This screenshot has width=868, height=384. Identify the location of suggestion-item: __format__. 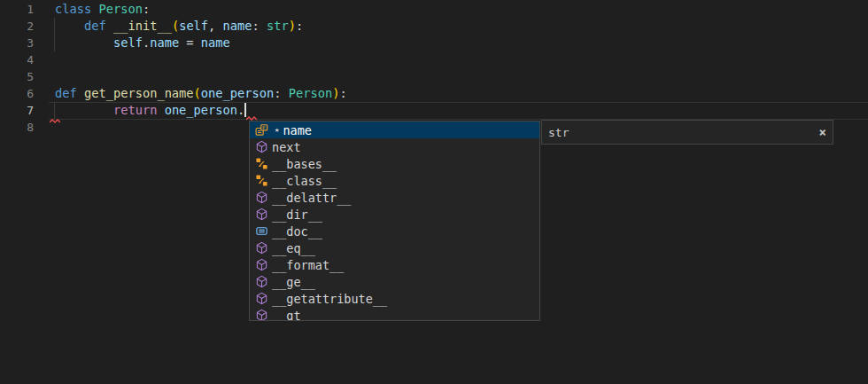
(395, 264).